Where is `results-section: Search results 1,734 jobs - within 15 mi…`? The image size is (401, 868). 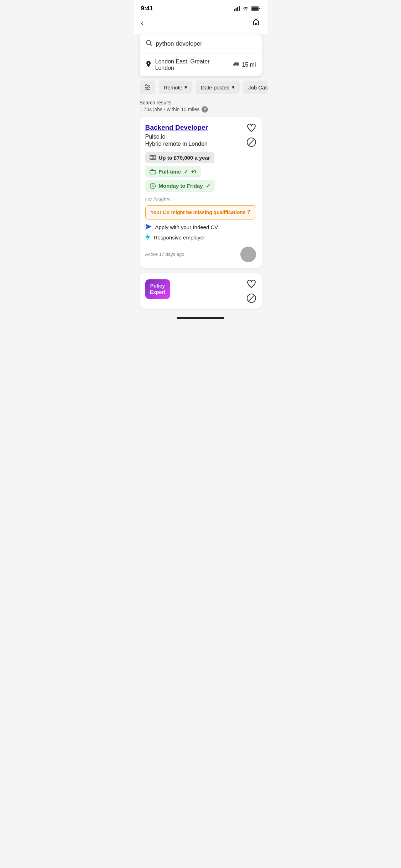
results-section: Search results 1,734 jobs - within 15 mi… is located at coordinates (201, 108).